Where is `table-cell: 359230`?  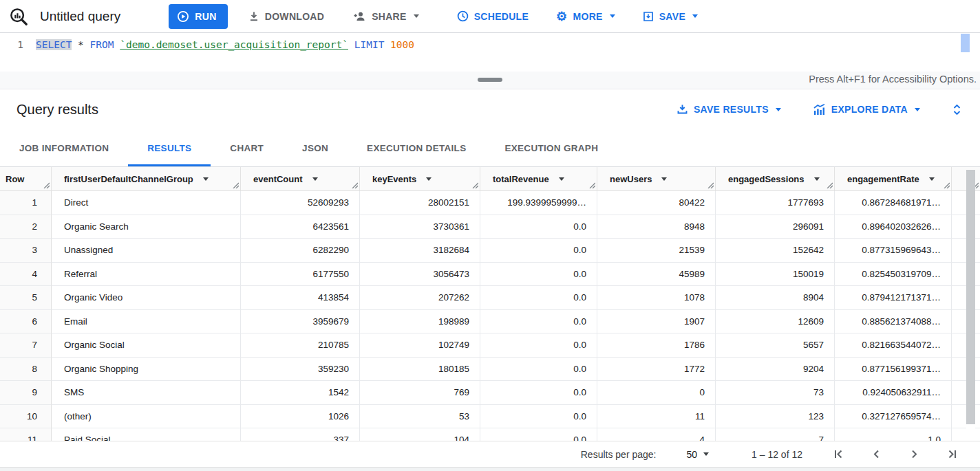
table-cell: 359230 is located at coordinates (300, 370).